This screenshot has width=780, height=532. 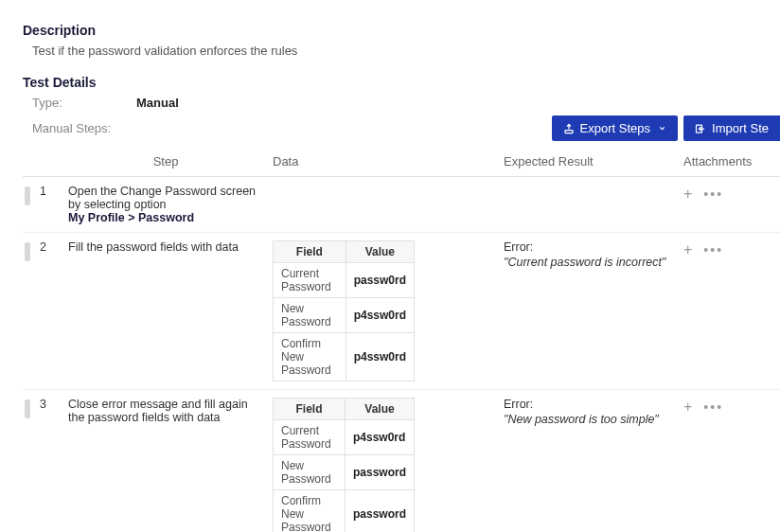 What do you see at coordinates (726, 161) in the screenshot?
I see `header-attachments: Attachments` at bounding box center [726, 161].